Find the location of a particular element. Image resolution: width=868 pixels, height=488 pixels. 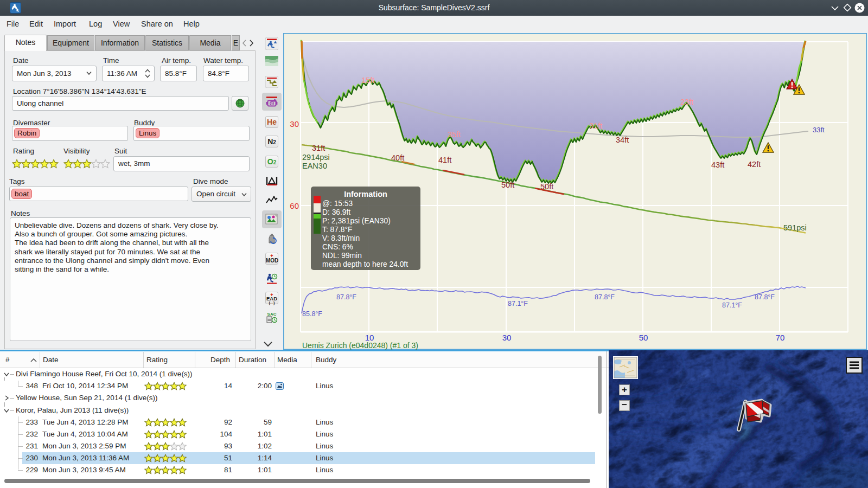

svg-text:Uemis Zurich (e04d0248) (#1 of: Uemis Zurich (e04d0248) (#1 of 3) is located at coordinates (360, 345).